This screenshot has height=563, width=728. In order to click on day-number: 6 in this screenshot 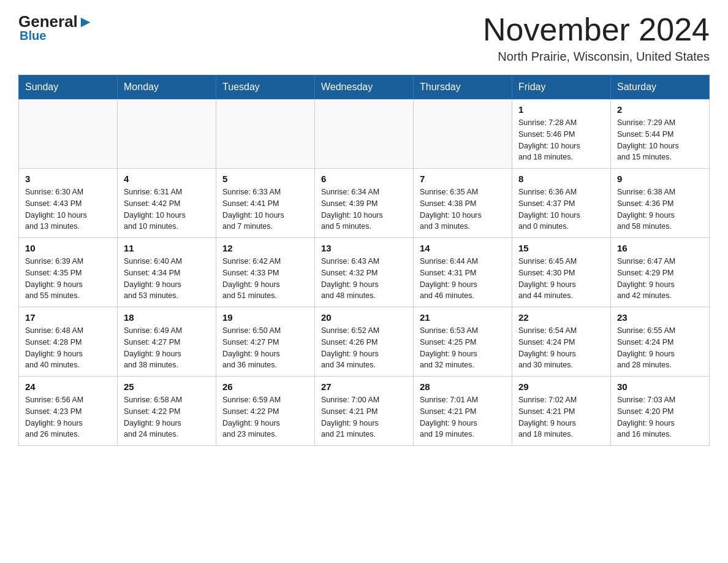, I will do `click(364, 179)`.